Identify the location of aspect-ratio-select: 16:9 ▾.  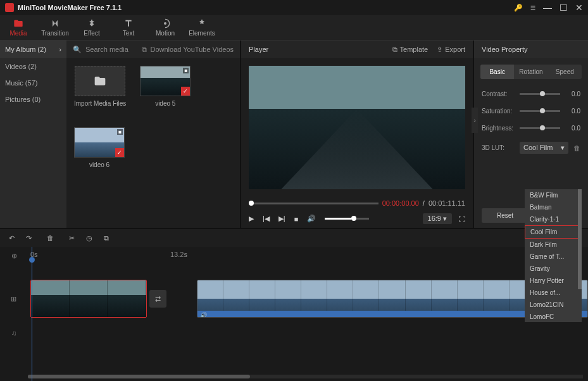
(437, 219).